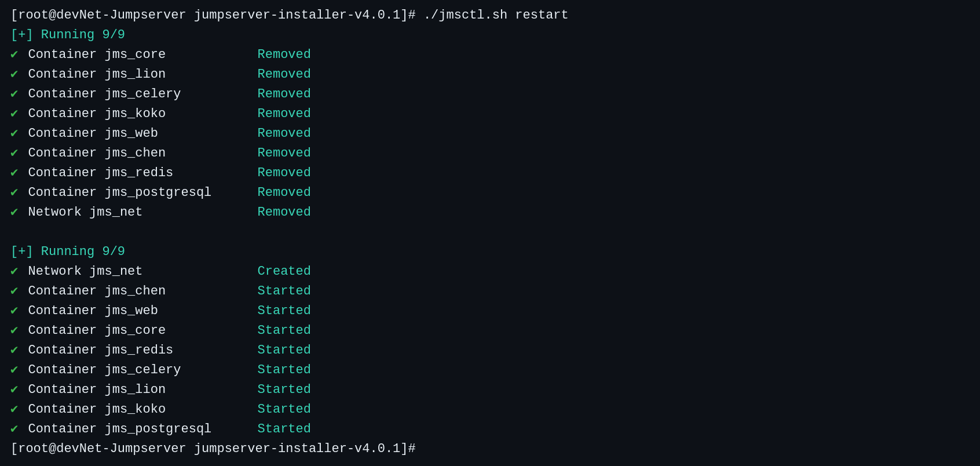  What do you see at coordinates (284, 272) in the screenshot?
I see `item-status: Created` at bounding box center [284, 272].